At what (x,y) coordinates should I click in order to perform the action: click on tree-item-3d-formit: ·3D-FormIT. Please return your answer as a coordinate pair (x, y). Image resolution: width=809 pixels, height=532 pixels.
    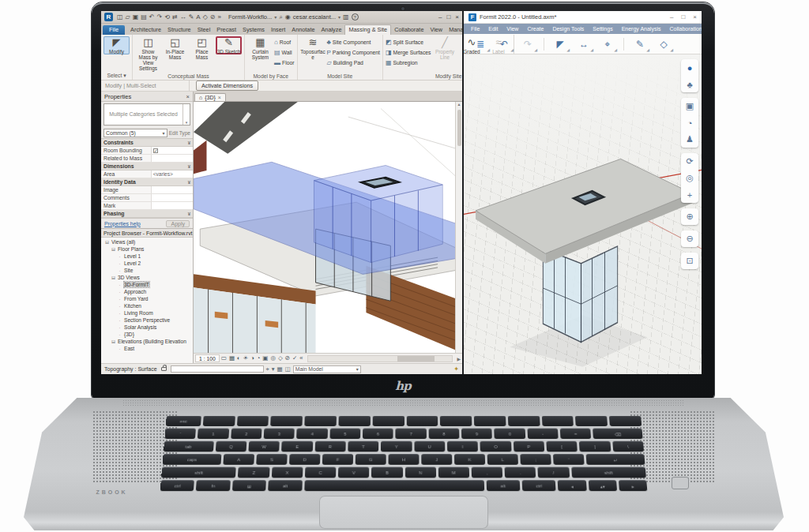
    Looking at the image, I should click on (147, 284).